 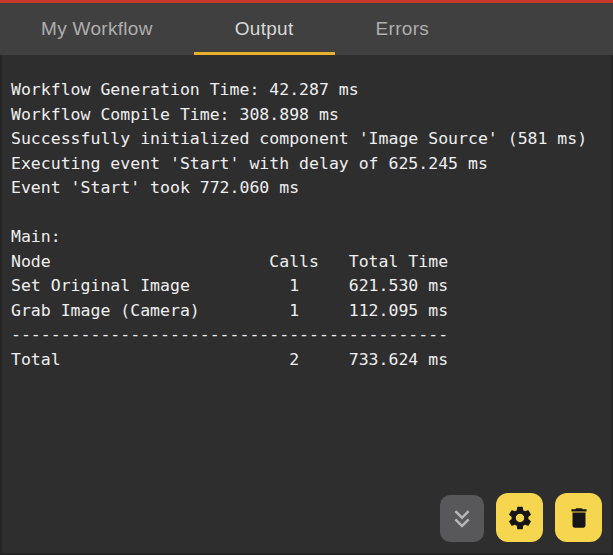 I want to click on settings-button, so click(x=520, y=518).